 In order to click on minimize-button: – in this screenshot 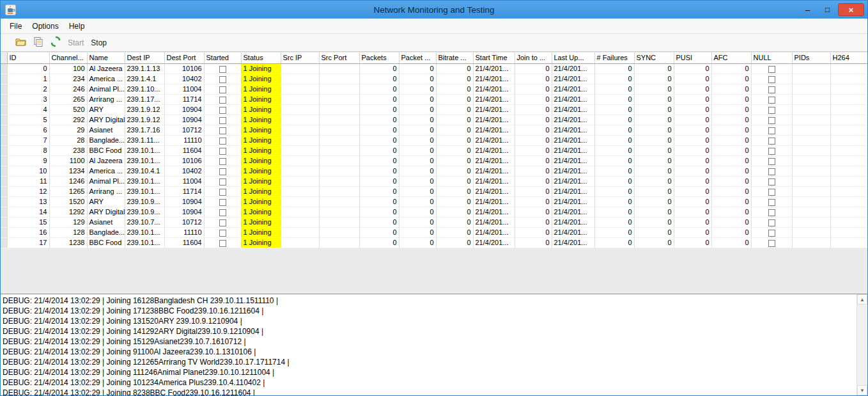, I will do `click(808, 10)`.